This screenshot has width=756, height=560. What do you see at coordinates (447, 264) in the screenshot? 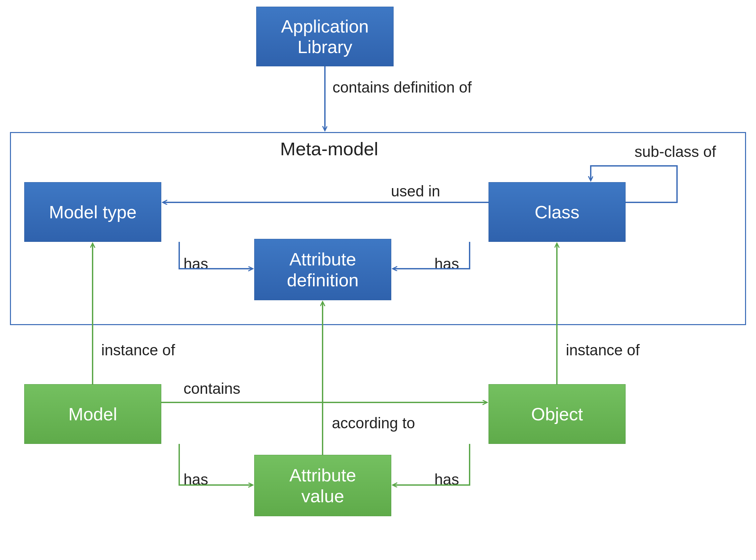
I see `edge-label-has-class: has` at bounding box center [447, 264].